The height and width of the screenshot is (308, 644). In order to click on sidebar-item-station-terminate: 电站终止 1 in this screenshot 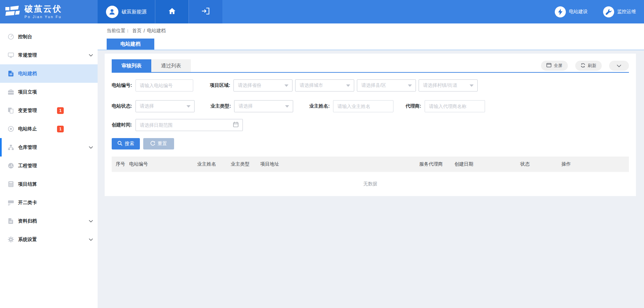, I will do `click(49, 129)`.